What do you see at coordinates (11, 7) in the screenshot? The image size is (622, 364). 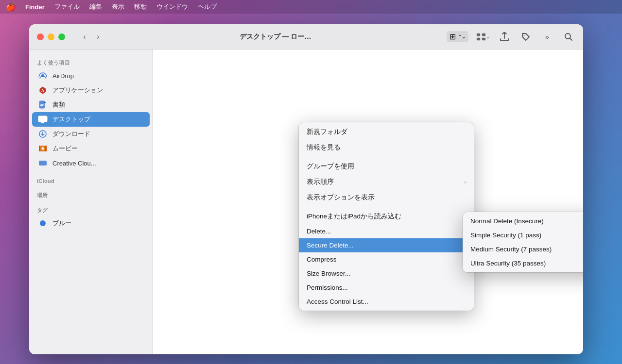 I see `apple-menu: 🍎` at bounding box center [11, 7].